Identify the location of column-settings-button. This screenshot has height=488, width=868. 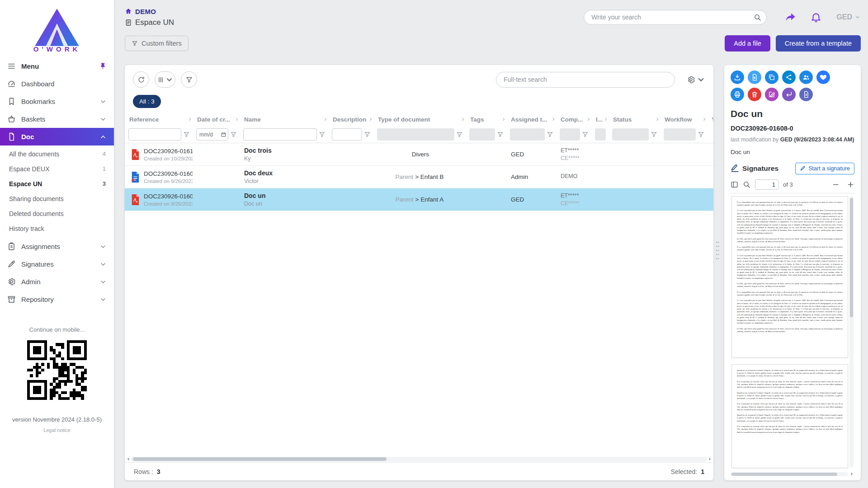
(165, 80).